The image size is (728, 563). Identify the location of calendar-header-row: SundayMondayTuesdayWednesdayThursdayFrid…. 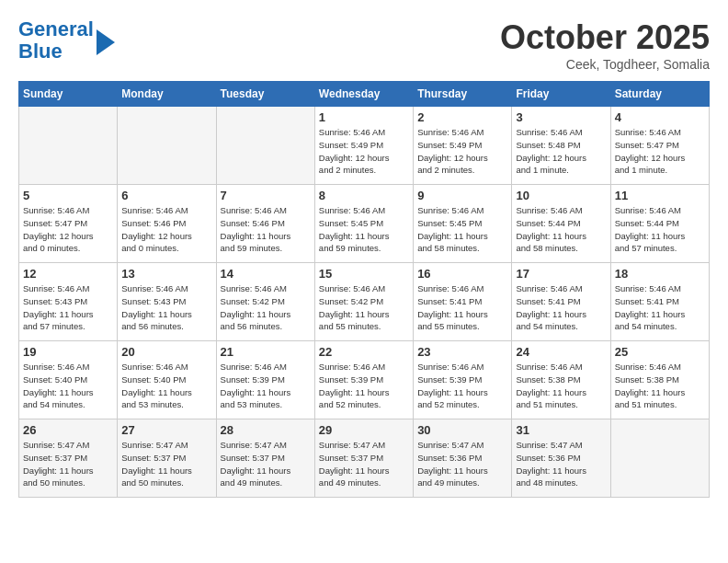
(364, 94).